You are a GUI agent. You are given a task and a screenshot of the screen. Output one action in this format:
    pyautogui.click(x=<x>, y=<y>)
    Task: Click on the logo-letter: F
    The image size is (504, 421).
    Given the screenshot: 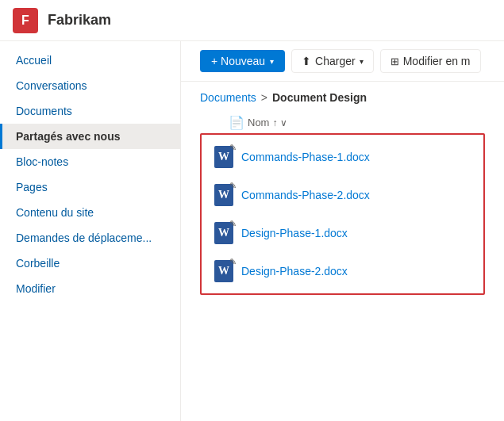 What is the action you would take?
    pyautogui.click(x=25, y=21)
    